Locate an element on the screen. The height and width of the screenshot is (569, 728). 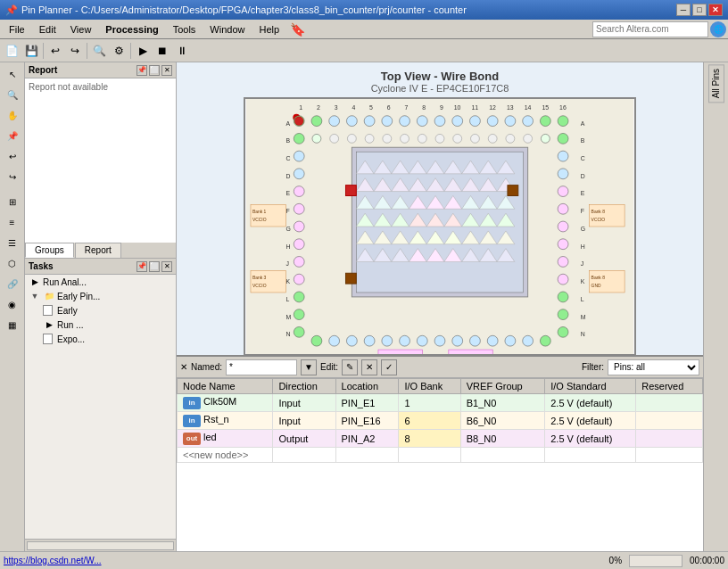
tool-pin: 📌 is located at coordinates (12, 136).